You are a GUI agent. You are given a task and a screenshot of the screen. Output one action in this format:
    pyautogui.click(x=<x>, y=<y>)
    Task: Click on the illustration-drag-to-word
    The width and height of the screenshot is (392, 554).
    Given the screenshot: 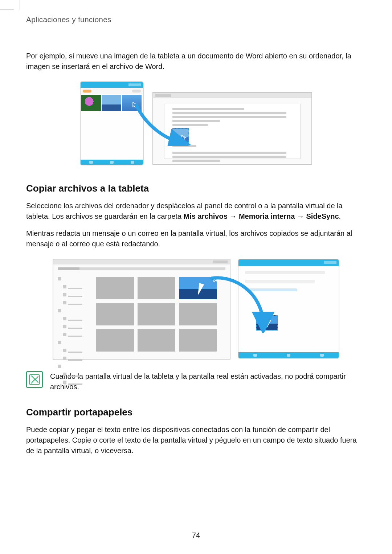 What is the action you would take?
    pyautogui.click(x=196, y=125)
    